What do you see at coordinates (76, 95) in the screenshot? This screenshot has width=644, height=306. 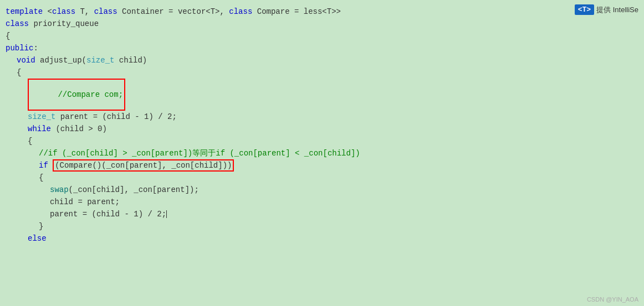 I see `highlighted-comment: //Compare com;` at bounding box center [76, 95].